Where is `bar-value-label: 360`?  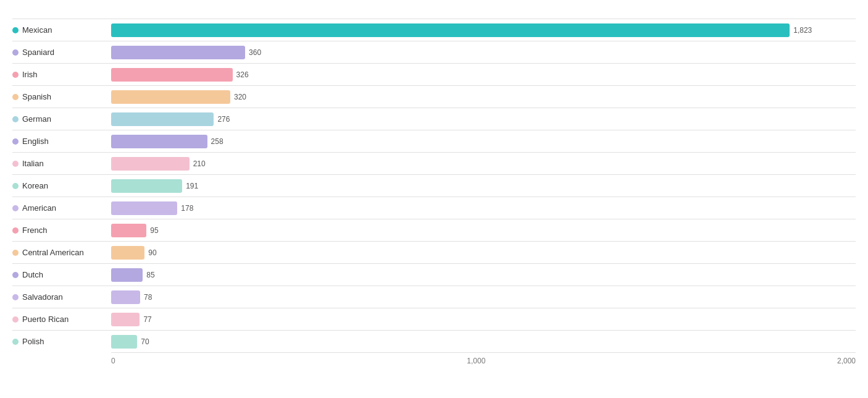 bar-value-label: 360 is located at coordinates (255, 53).